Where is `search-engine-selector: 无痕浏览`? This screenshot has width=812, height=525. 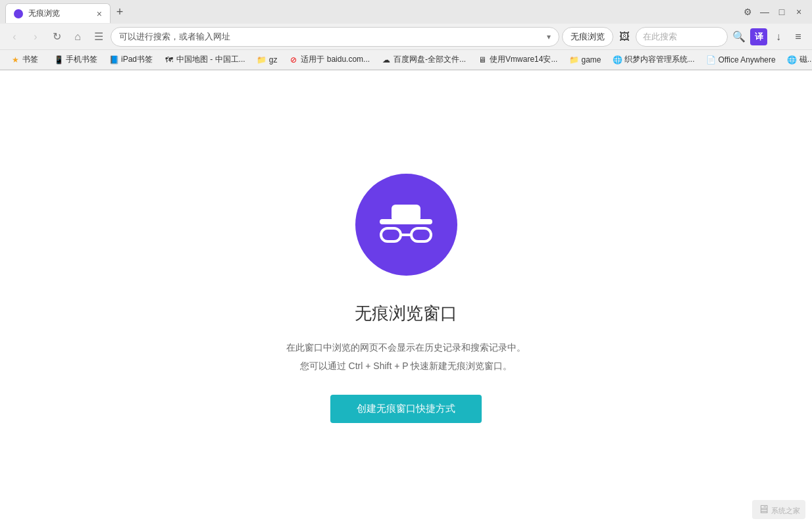 search-engine-selector: 无痕浏览 is located at coordinates (588, 37).